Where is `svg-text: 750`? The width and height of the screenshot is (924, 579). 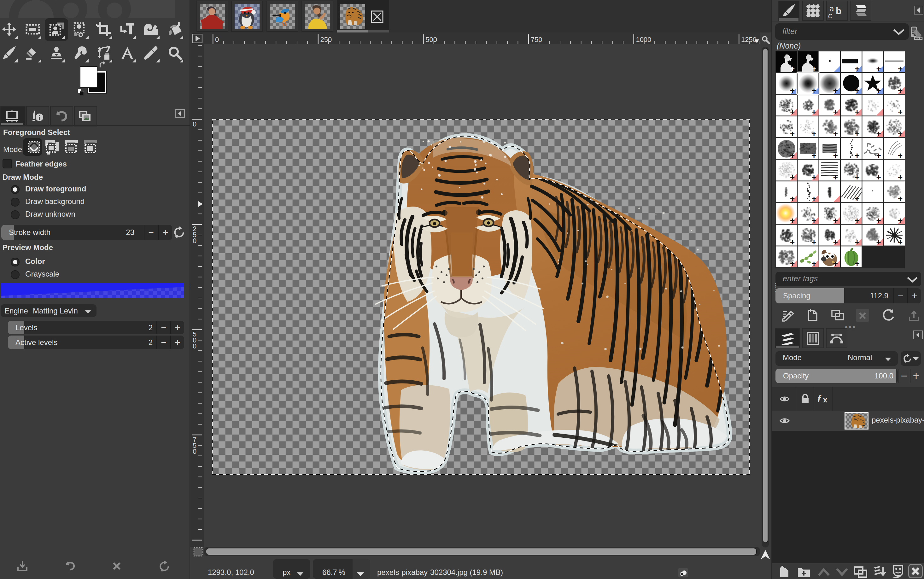
svg-text: 750 is located at coordinates (537, 40).